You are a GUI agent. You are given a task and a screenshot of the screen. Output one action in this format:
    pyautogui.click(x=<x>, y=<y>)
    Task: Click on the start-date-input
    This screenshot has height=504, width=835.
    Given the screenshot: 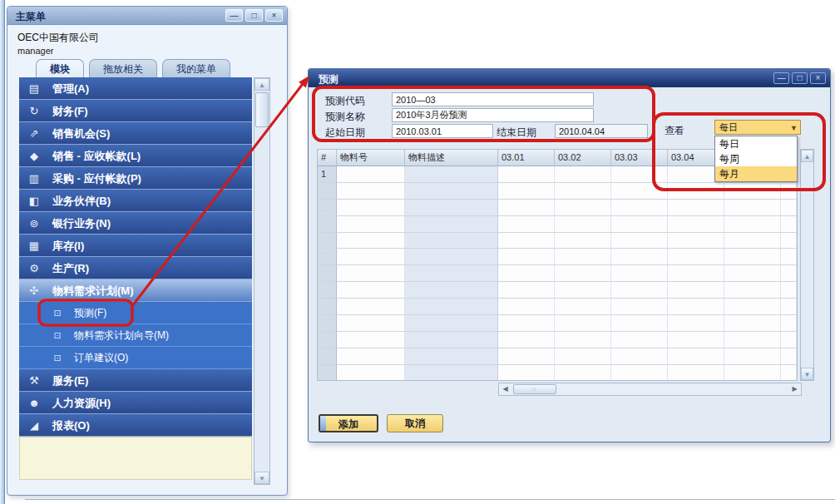 What is the action you would take?
    pyautogui.click(x=442, y=131)
    